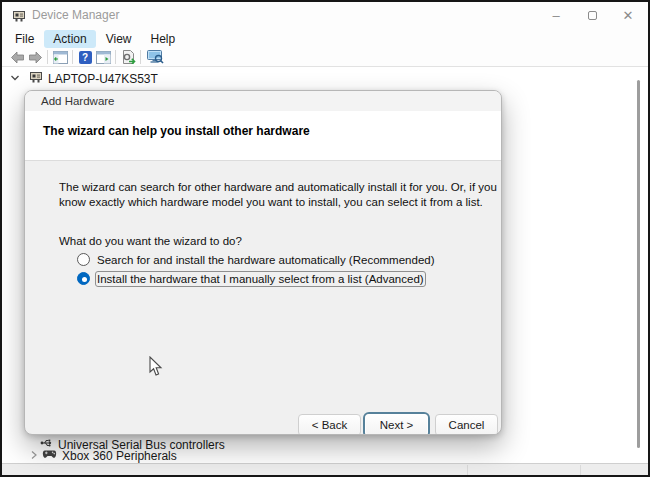 The width and height of the screenshot is (650, 477). What do you see at coordinates (35, 58) in the screenshot?
I see `forward-icon` at bounding box center [35, 58].